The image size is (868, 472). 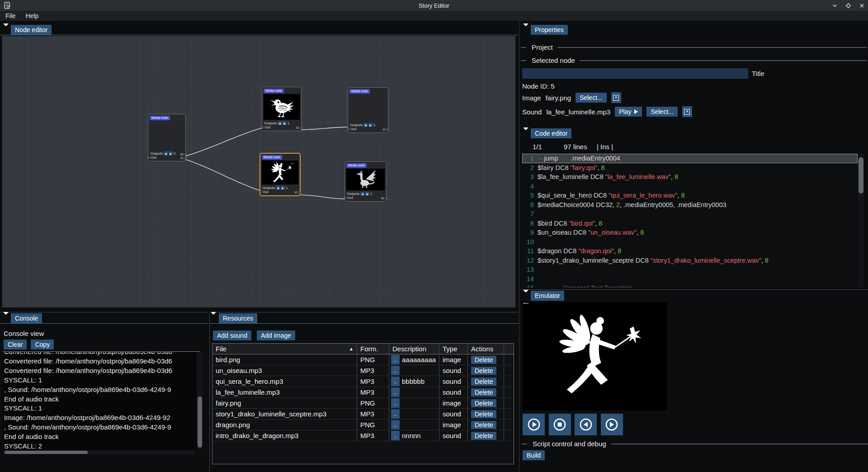 I want to click on code-token: $un_oiseau DC8, so click(x=563, y=232).